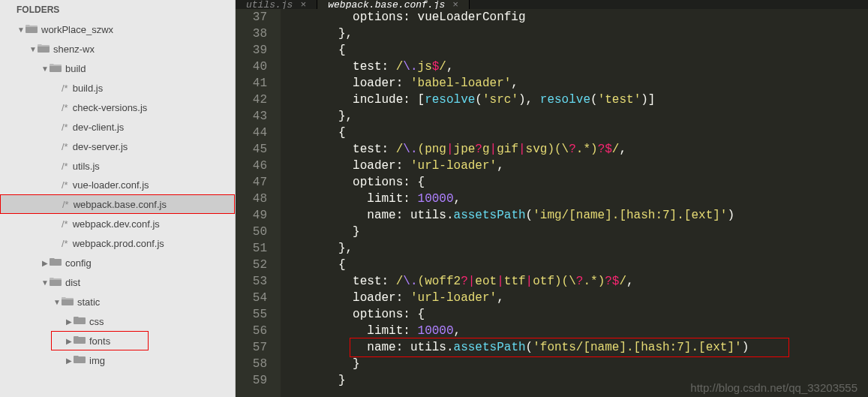  Describe the element at coordinates (74, 50) in the screenshot. I see `tree-item-label: shenz-wx` at that location.